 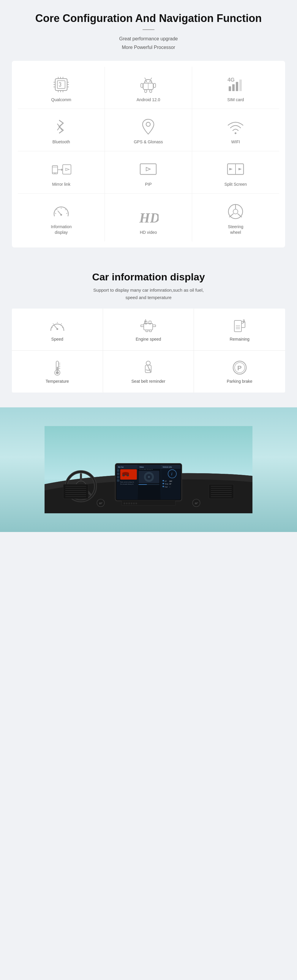 What do you see at coordinates (57, 326) in the screenshot?
I see `speedometer2-icon` at bounding box center [57, 326].